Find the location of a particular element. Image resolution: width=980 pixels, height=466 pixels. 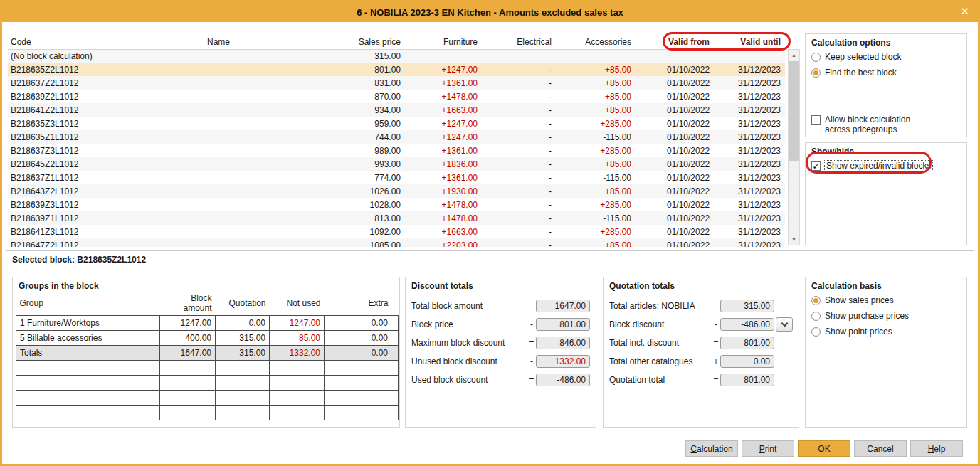

selected-block-label: Selected block: B218635Z2L1012 is located at coordinates (79, 260).